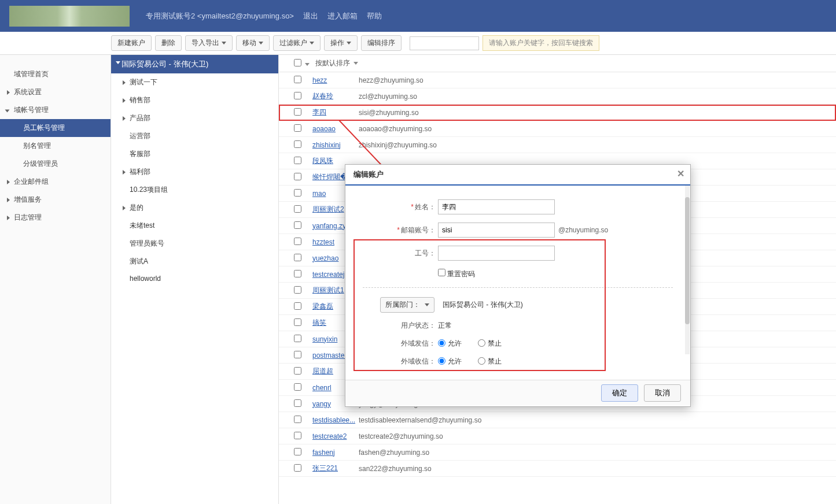 This screenshot has height=504, width=836. I want to click on dialog-title: 编辑账户 ✕, so click(518, 175).